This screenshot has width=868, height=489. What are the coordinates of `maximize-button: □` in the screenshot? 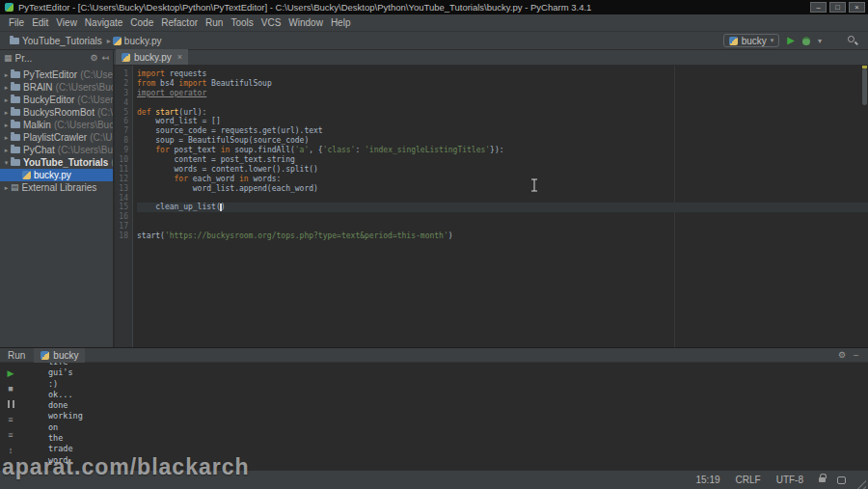 It's located at (837, 8).